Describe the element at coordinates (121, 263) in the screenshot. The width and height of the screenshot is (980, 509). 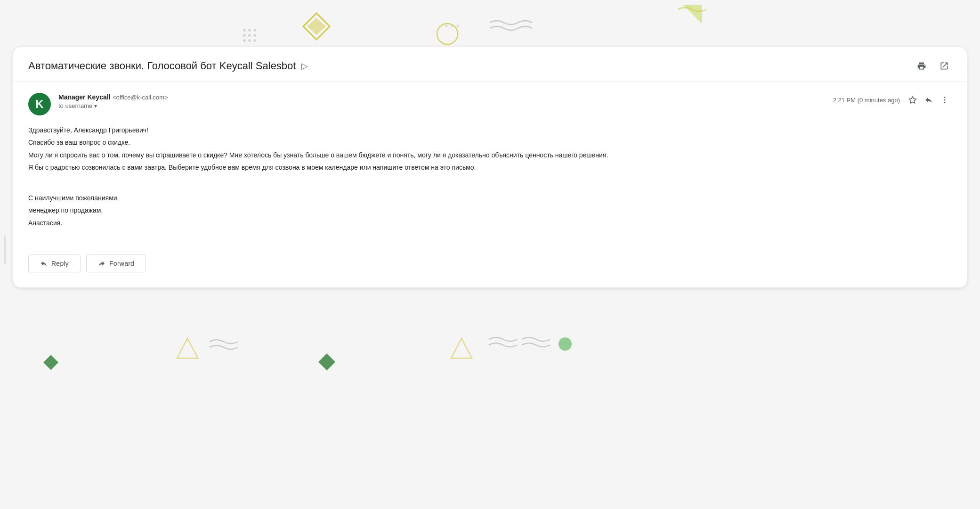
I see `forward-button-label: Forward` at that location.